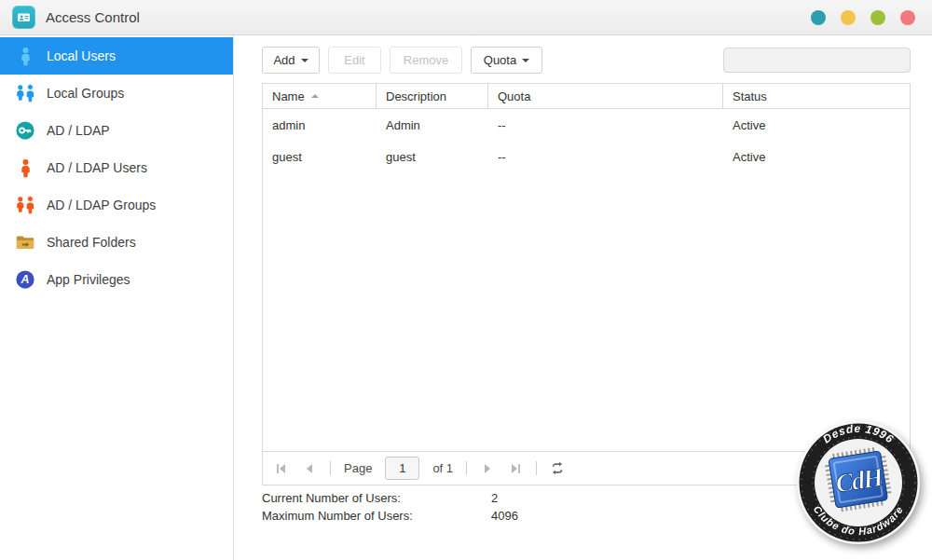  Describe the element at coordinates (101, 205) in the screenshot. I see `sidebar-item-label: AD / LDAP Groups` at that location.